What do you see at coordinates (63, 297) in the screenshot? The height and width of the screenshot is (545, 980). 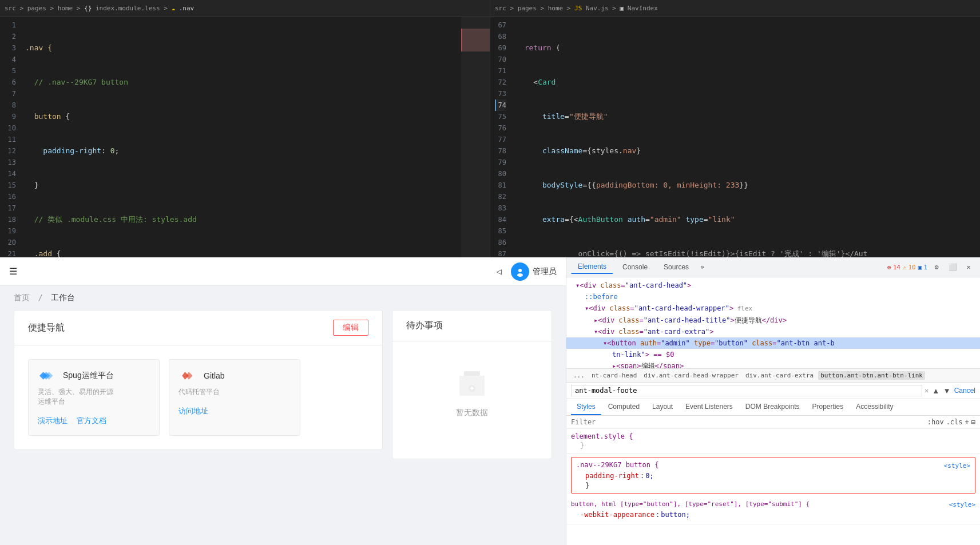 I see `breadcrumb-current: 工作台` at bounding box center [63, 297].